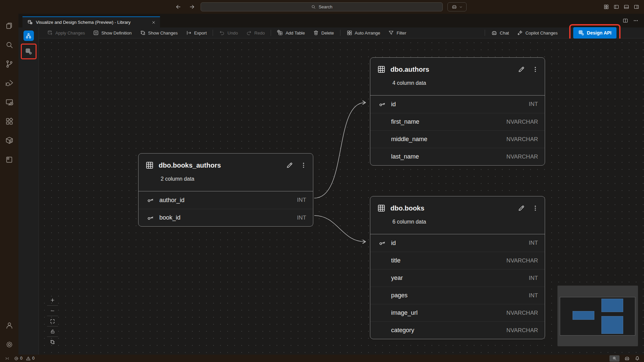  Describe the element at coordinates (598, 316) in the screenshot. I see `minimap` at that location.